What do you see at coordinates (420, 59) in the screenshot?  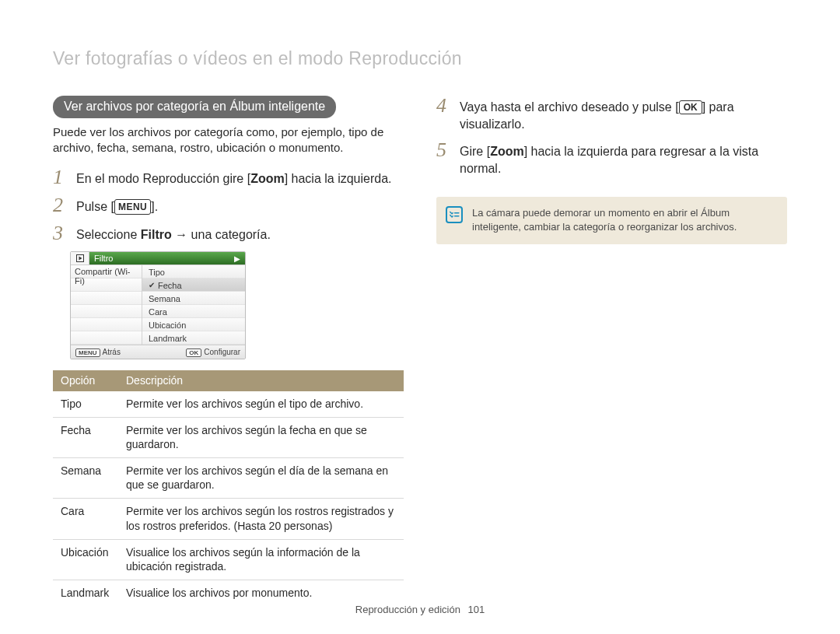 I see `page-title: Ver fotografías o vídeos en el modo Repr…` at bounding box center [420, 59].